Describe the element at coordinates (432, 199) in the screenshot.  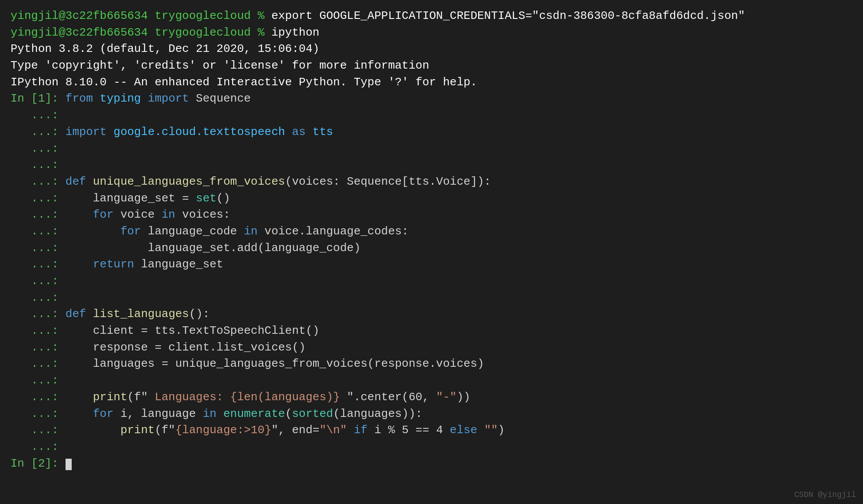
I see `terminal-line: ...: language_set = set()` at that location.